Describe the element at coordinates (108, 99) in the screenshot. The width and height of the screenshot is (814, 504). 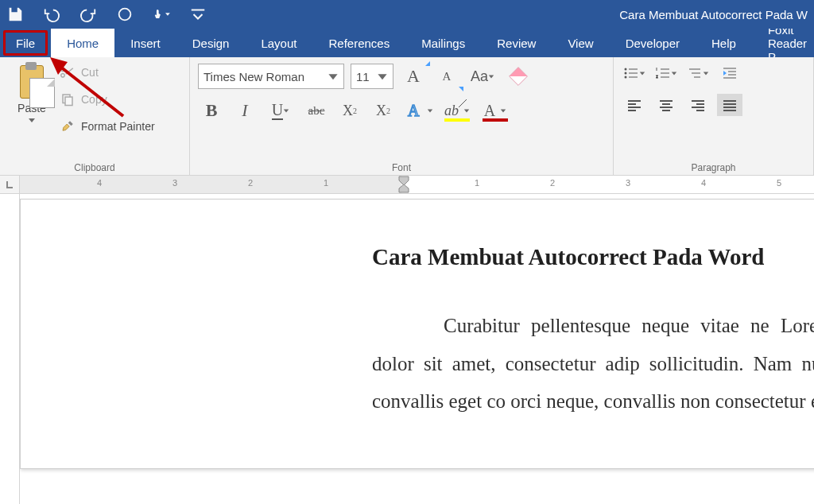
I see `copy-button: Copy` at that location.